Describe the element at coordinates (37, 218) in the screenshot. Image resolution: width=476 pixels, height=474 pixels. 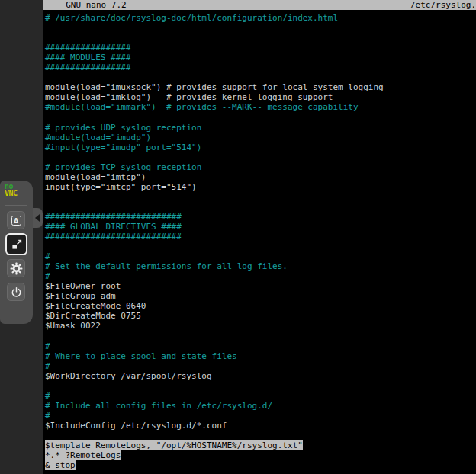
I see `collapse-left-icon` at that location.